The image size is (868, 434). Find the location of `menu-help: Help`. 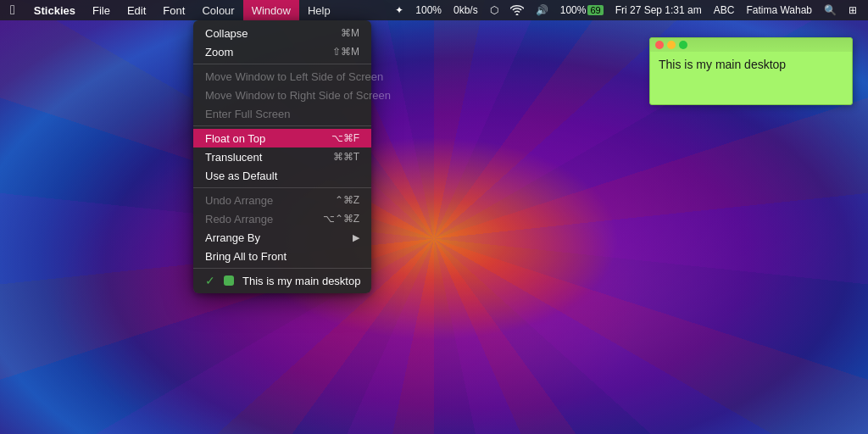

menu-help: Help is located at coordinates (319, 10).